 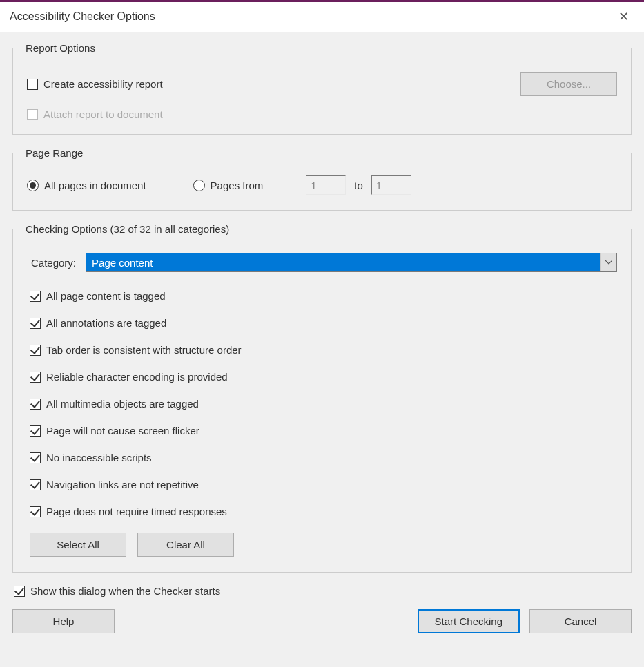 What do you see at coordinates (343, 262) in the screenshot?
I see `category-value: Page content` at bounding box center [343, 262].